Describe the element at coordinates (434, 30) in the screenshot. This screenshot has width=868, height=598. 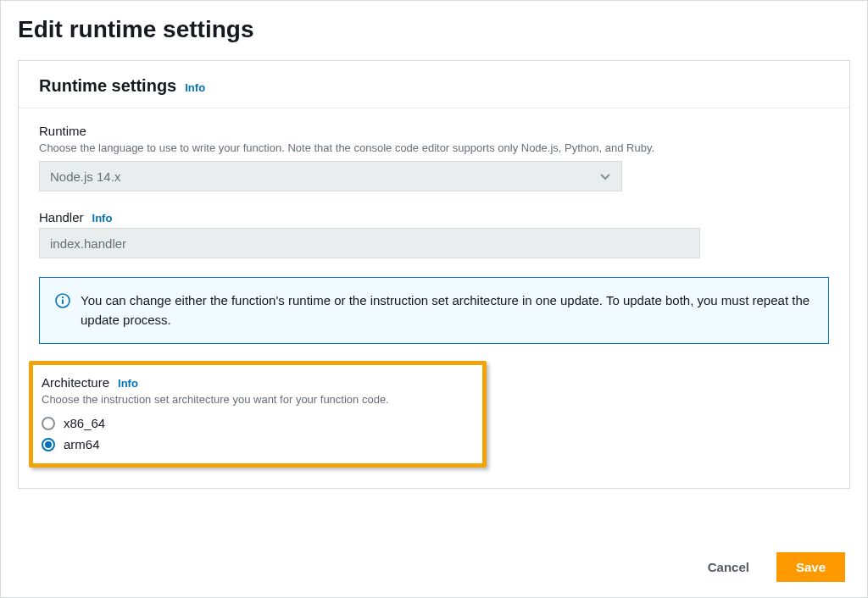
I see `page-title: Edit runtime settings` at that location.